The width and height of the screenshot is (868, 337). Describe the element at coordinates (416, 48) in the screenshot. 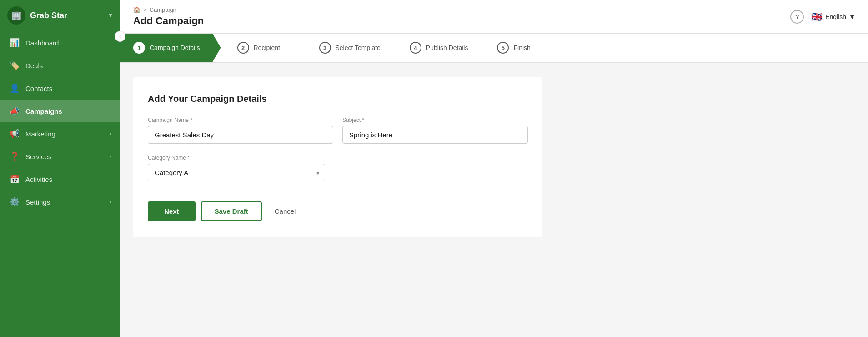

I see `step-num-publish-details: 4` at that location.